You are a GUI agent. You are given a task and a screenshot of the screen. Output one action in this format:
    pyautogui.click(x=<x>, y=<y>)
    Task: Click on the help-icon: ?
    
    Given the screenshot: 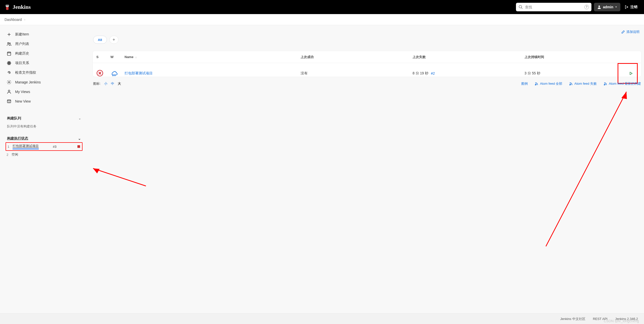 What is the action you would take?
    pyautogui.click(x=587, y=7)
    